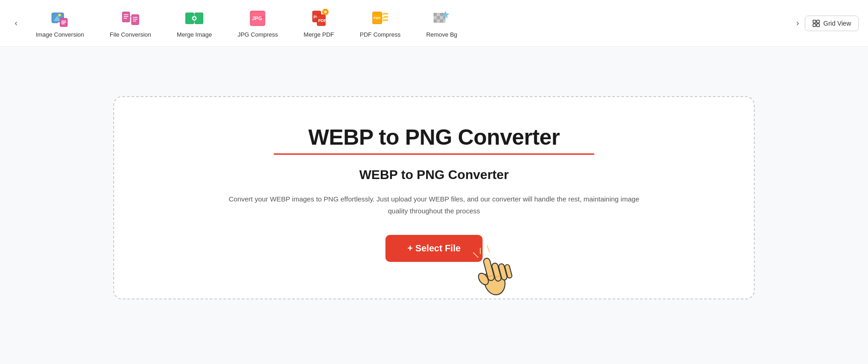 The height and width of the screenshot is (364, 868). Describe the element at coordinates (816, 23) in the screenshot. I see `grid-icon` at that location.